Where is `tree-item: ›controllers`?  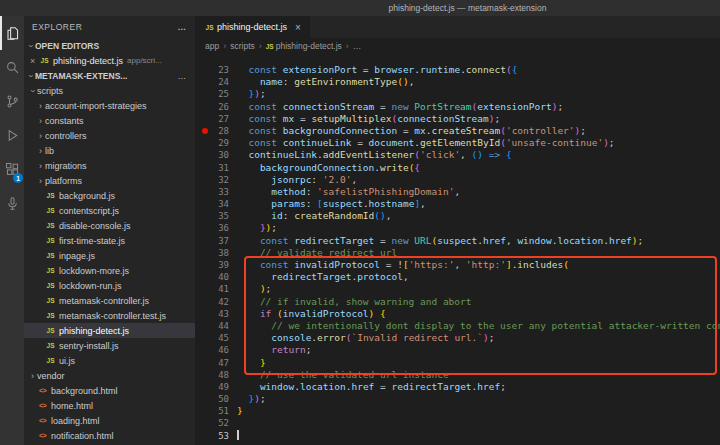
tree-item: ›controllers is located at coordinates (110, 136).